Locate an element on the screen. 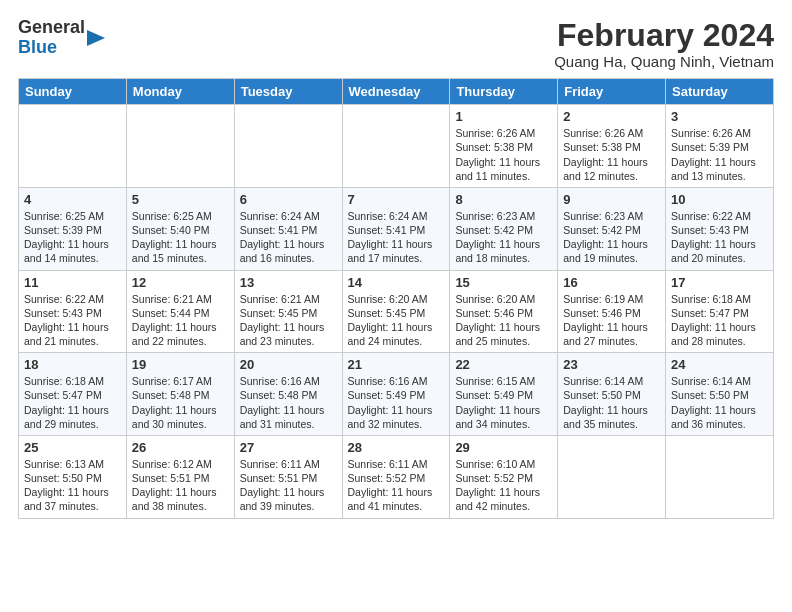 This screenshot has height=612, width=792. table-row: 3Sunrise: 6:26 AM Sunset: 5:39 PM Daylig… is located at coordinates (720, 146).